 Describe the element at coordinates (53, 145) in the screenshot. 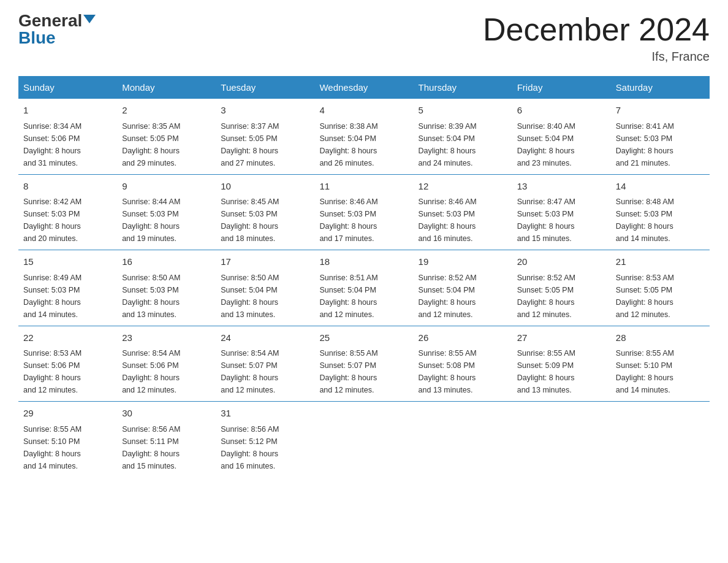

I see `day-info: Sunrise: 8:34 AMSunset: 5:06 PMDaylight:…` at that location.